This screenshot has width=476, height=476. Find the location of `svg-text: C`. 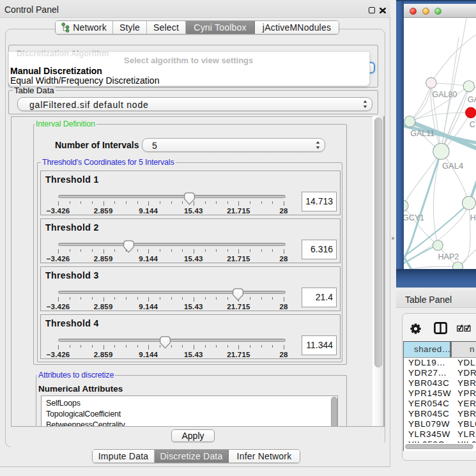

svg-text: C is located at coordinates (473, 125).